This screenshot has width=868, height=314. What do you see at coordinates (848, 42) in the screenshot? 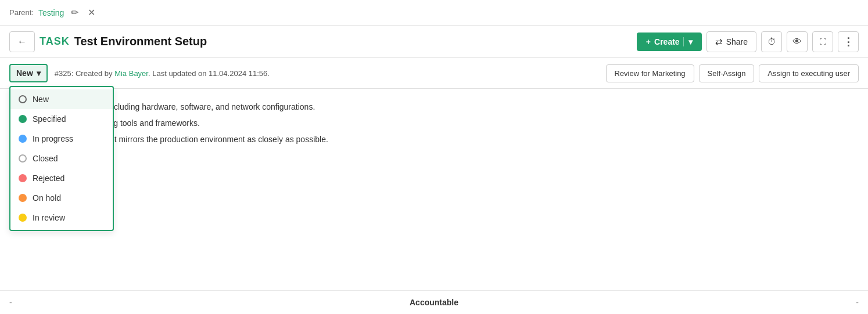
I see `more-button: ⋮` at bounding box center [848, 42].